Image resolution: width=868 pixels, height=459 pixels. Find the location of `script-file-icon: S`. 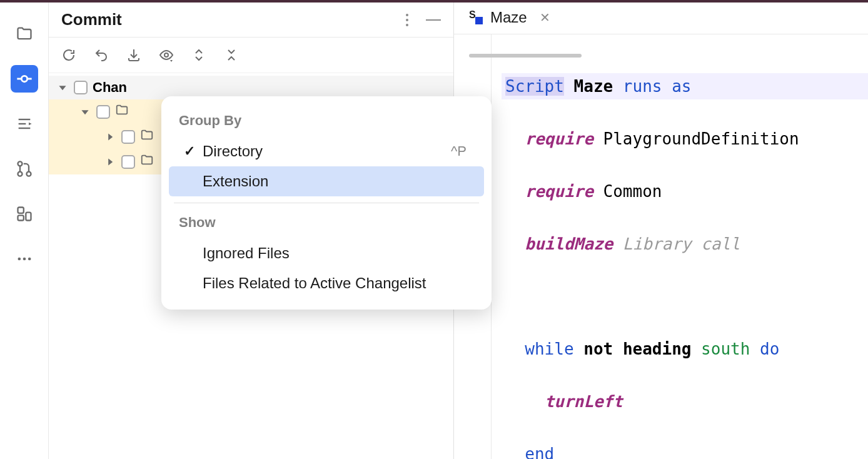

script-file-icon: S is located at coordinates (476, 18).